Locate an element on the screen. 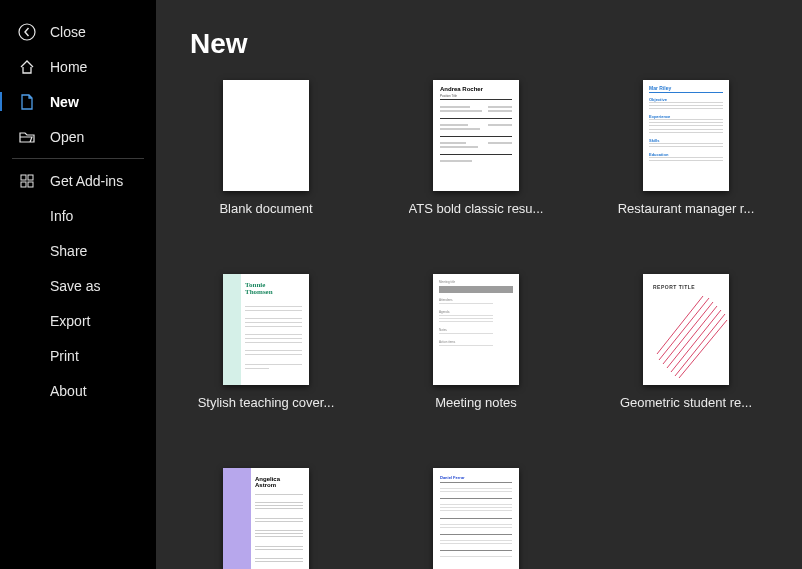 Image resolution: width=802 pixels, height=569 pixels. template-thumbnail: Mar Riley Objective Experience Skills Ed… is located at coordinates (686, 136).